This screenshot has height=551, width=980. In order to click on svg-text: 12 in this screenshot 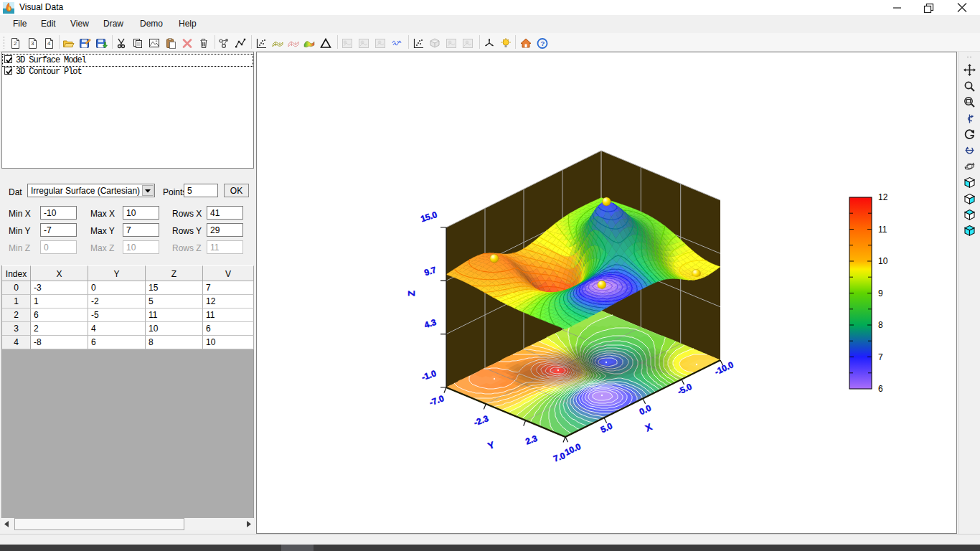, I will do `click(883, 197)`.